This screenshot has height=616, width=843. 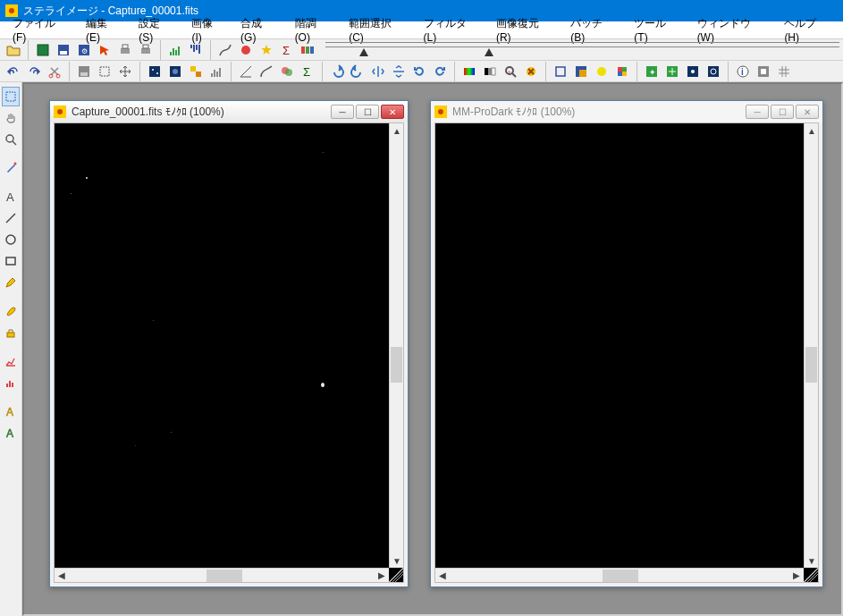 I want to click on menu-tool: ツール(T), so click(x=656, y=30).